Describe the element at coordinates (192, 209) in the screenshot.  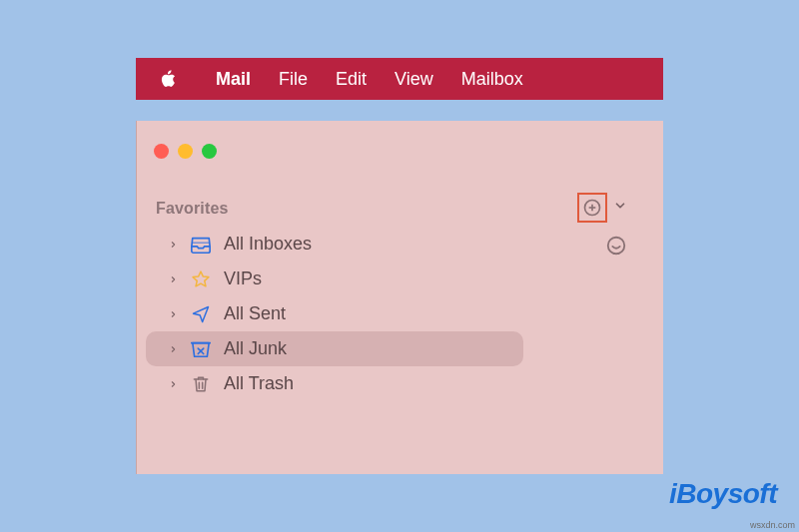
I see `sidebar-section-title: Favorites` at that location.